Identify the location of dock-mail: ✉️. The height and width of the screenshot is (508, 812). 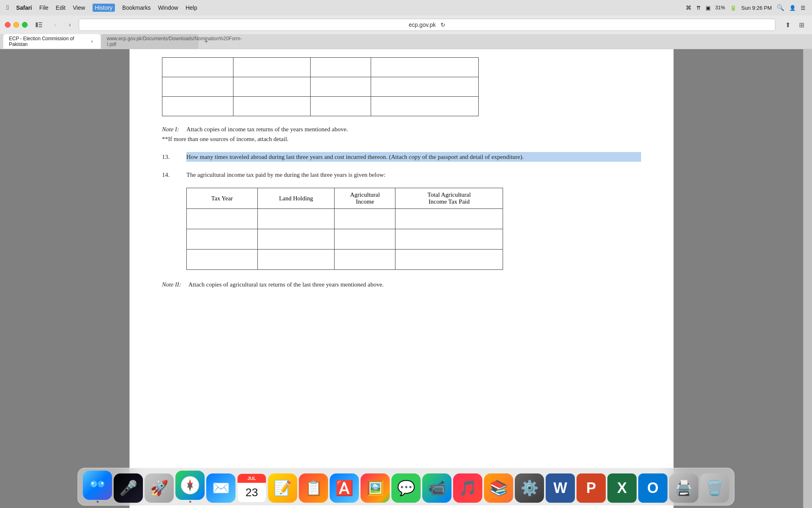
(221, 488).